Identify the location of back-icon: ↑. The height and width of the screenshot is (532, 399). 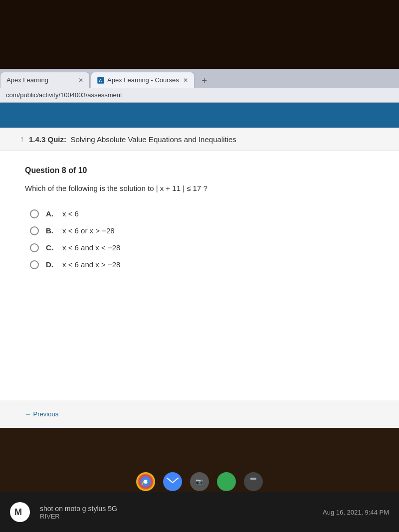
(22, 139).